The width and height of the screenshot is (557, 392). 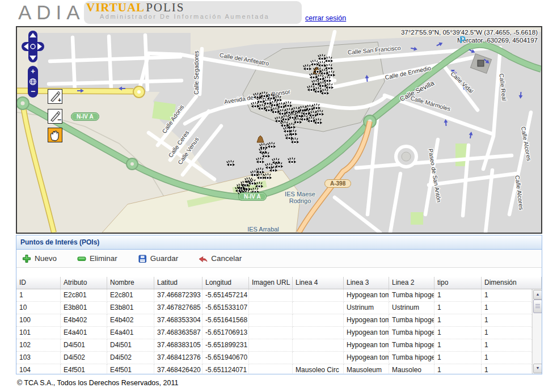 I want to click on table-cell: 37.468383105, so click(x=178, y=345).